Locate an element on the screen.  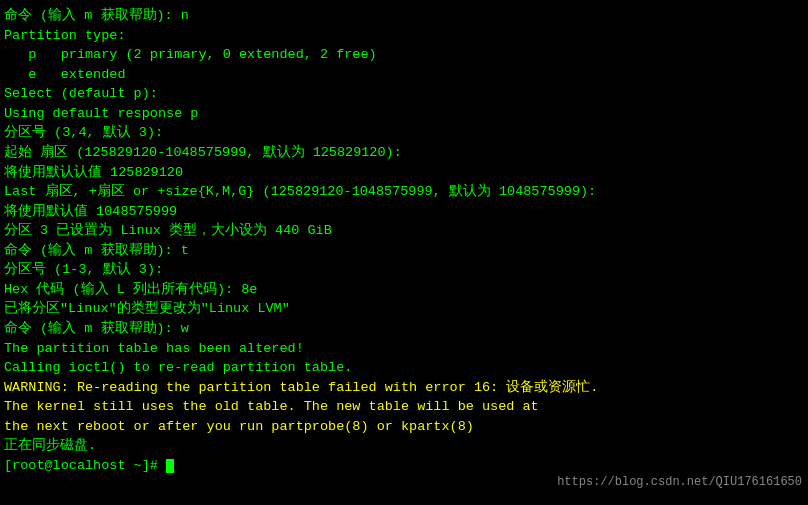
terminal-line: the next reboot or after you run partpro… is located at coordinates (404, 427).